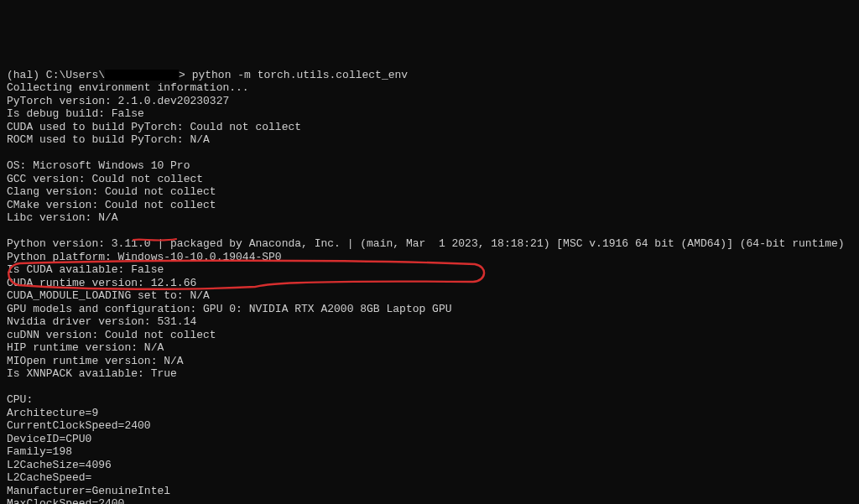 The image size is (859, 504). What do you see at coordinates (52, 413) in the screenshot?
I see `output-line: Architecture=9` at bounding box center [52, 413].